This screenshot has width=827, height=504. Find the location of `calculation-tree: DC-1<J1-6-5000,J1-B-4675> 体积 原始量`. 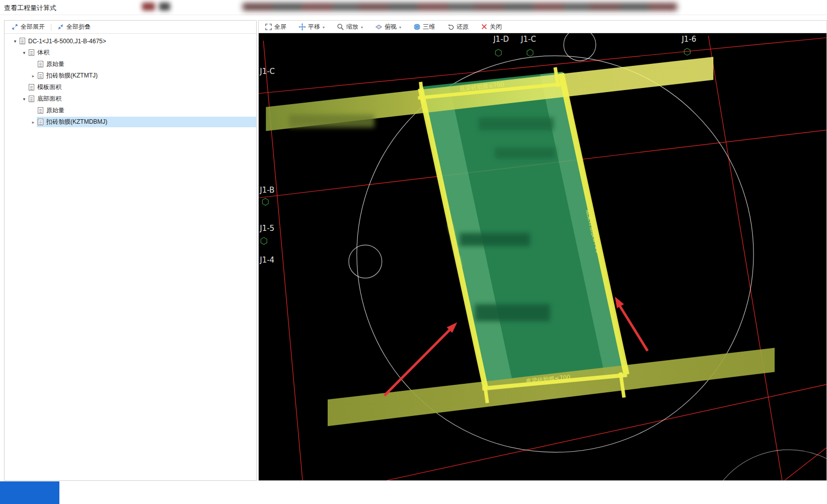

calculation-tree: DC-1<J1-6-5000,J1-B-4675> 体积 原始量 is located at coordinates (130, 80).